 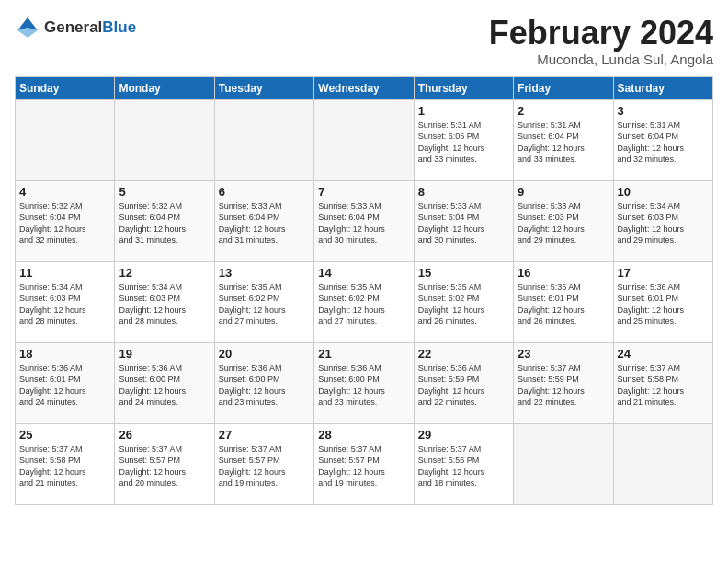 What do you see at coordinates (601, 40) in the screenshot?
I see `title-block: February 2024 Muconda, Lunda Sul, Angola` at bounding box center [601, 40].